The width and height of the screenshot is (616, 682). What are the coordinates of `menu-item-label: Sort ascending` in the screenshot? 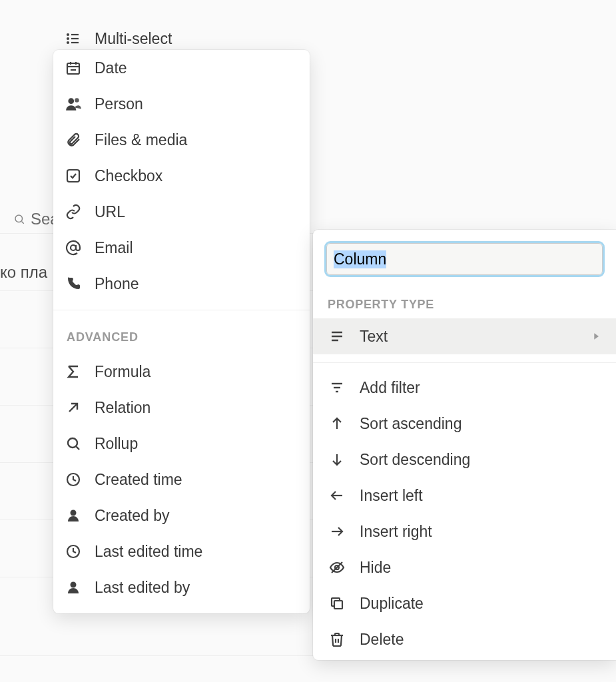 It's located at (481, 424).